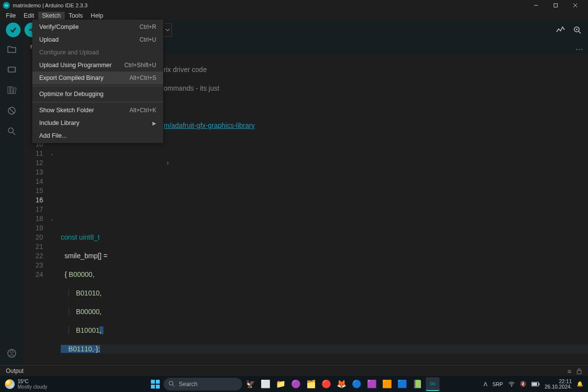 The image size is (588, 392). What do you see at coordinates (168, 30) in the screenshot?
I see `board-dropdown-chevron` at bounding box center [168, 30].